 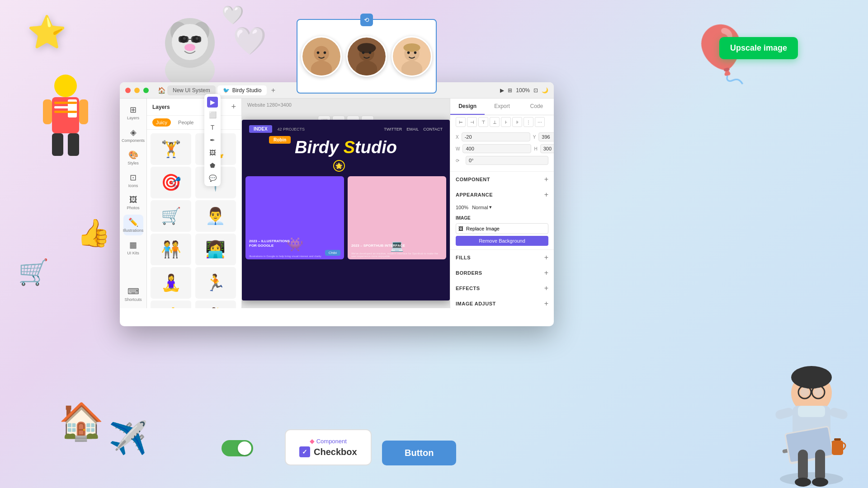 I want to click on layers-add-button: +, so click(x=233, y=107).